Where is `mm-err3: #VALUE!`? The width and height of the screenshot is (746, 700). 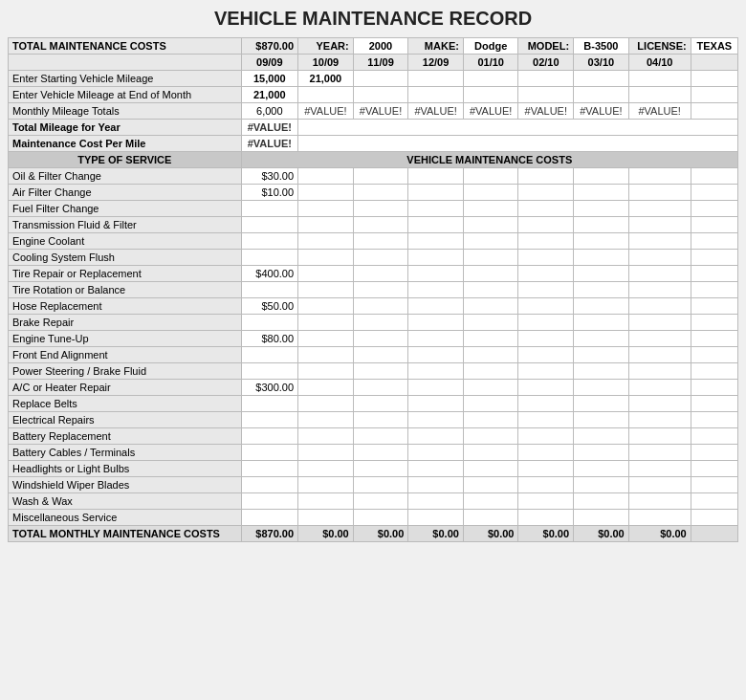 mm-err3: #VALUE! is located at coordinates (436, 111).